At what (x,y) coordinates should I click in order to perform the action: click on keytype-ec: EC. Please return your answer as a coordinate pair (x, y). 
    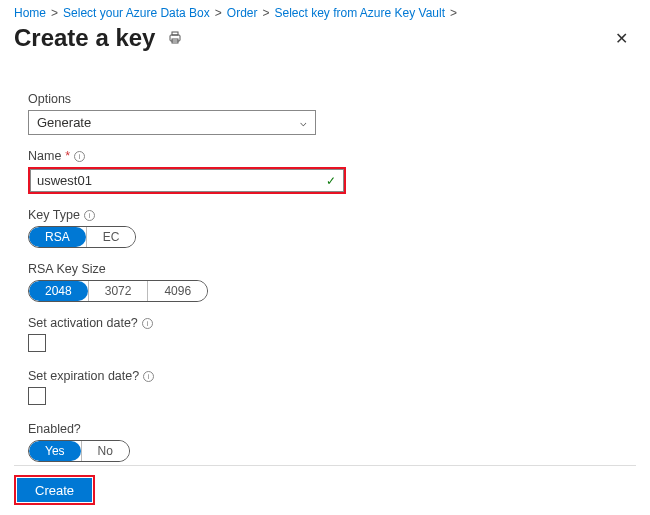
    Looking at the image, I should click on (111, 237).